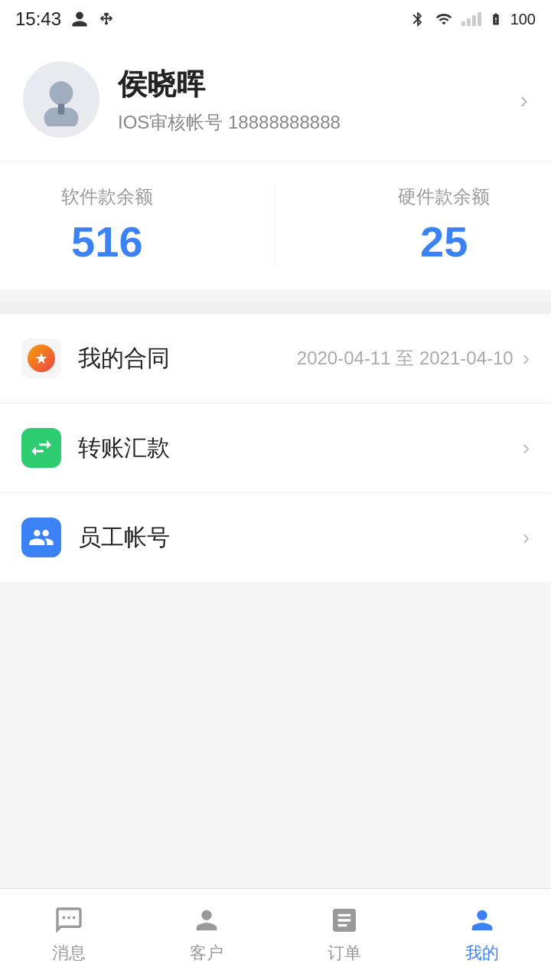 Image resolution: width=551 pixels, height=980 pixels. What do you see at coordinates (444, 197) in the screenshot?
I see `hardware-balance-label: 硬件款余额` at bounding box center [444, 197].